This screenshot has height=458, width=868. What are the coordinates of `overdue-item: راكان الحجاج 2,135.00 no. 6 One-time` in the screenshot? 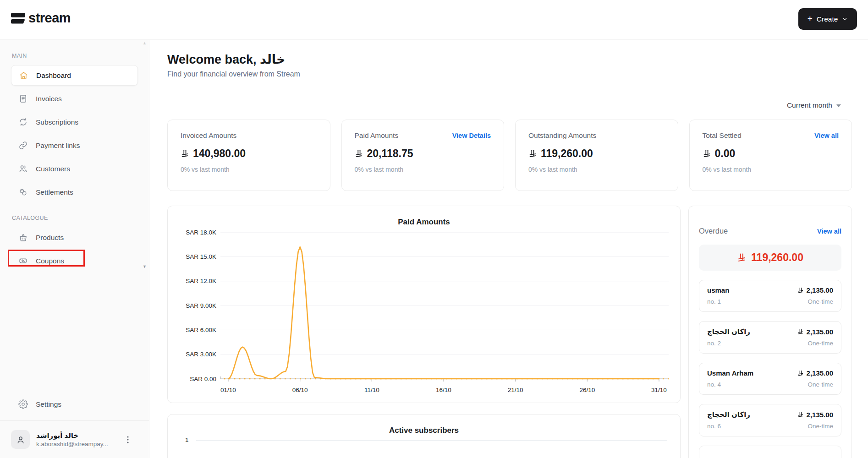 It's located at (770, 420).